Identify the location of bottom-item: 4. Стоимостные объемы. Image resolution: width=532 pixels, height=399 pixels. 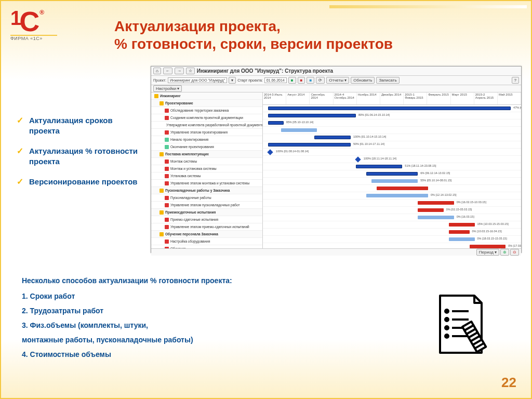
(167, 354).